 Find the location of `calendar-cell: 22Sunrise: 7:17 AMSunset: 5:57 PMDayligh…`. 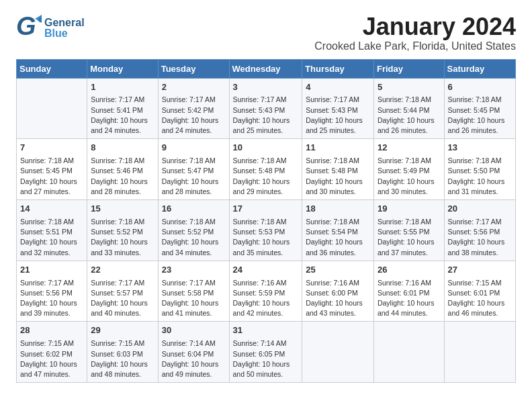

calendar-cell: 22Sunrise: 7:17 AMSunset: 5:57 PMDayligh… is located at coordinates (122, 291).